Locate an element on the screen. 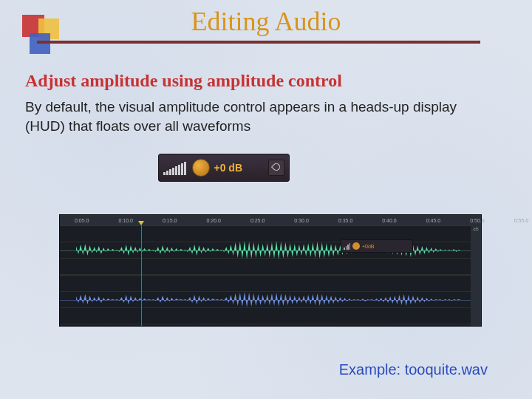  pin-icon is located at coordinates (276, 168).